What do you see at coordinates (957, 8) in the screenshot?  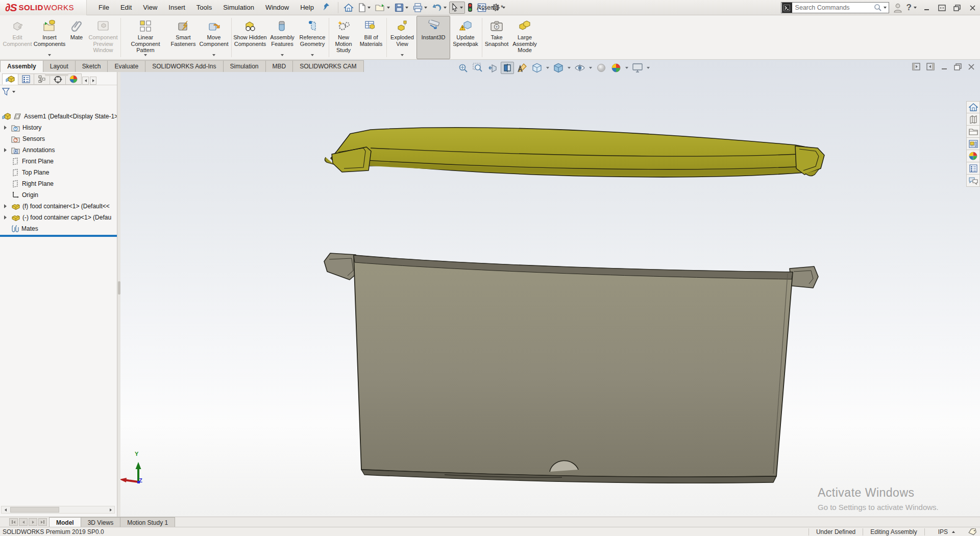 I see `windows-cascade-button` at bounding box center [957, 8].